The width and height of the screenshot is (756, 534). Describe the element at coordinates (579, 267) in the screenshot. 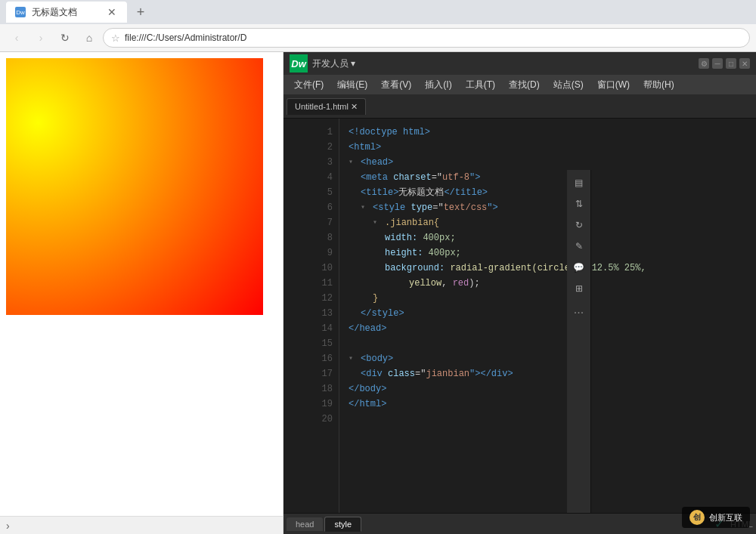

I see `side-chat-btn: 💬` at that location.